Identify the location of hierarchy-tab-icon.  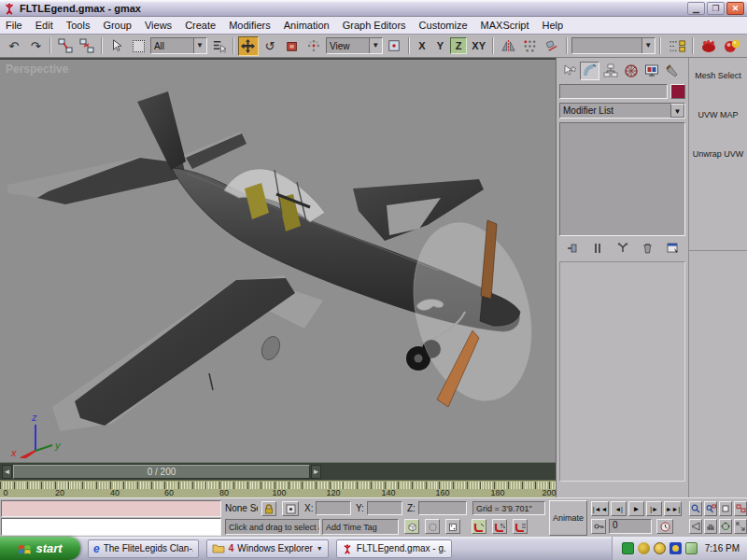
(611, 71).